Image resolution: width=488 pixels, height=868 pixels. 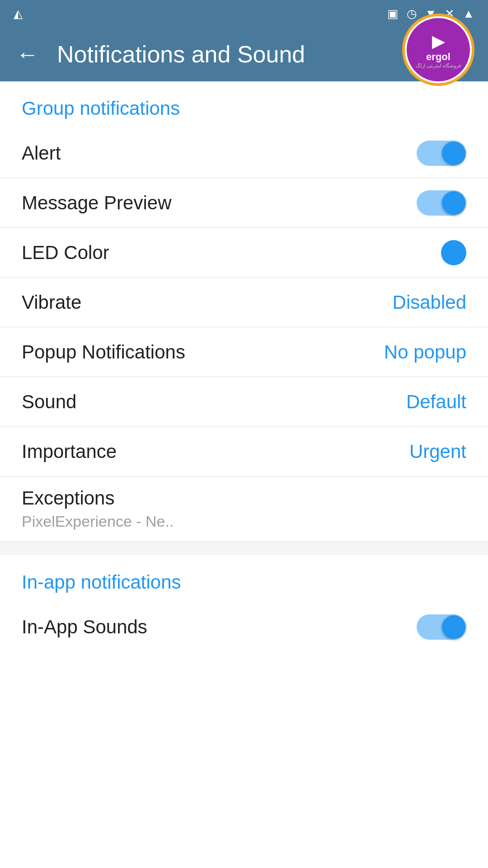 What do you see at coordinates (244, 509) in the screenshot?
I see `exceptions-row: Exceptions PixelExperience - Ne..` at bounding box center [244, 509].